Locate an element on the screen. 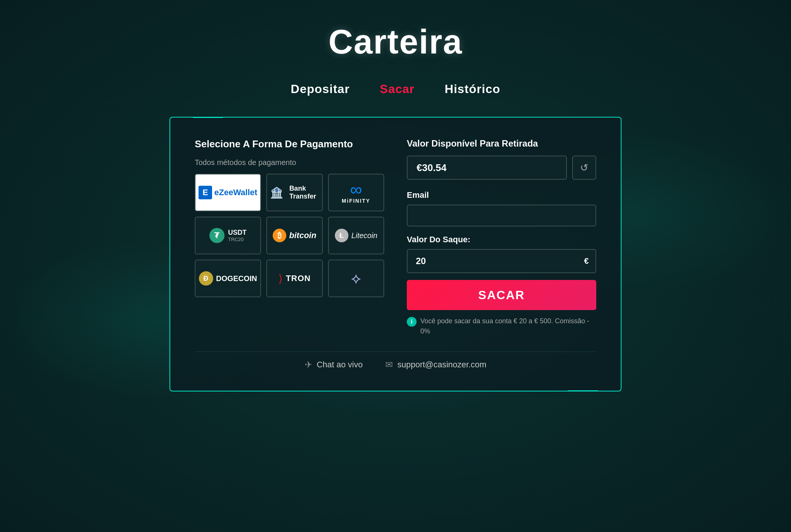 The height and width of the screenshot is (532, 791). payment-method-bitcoin: ₿ bitcoin is located at coordinates (295, 235).